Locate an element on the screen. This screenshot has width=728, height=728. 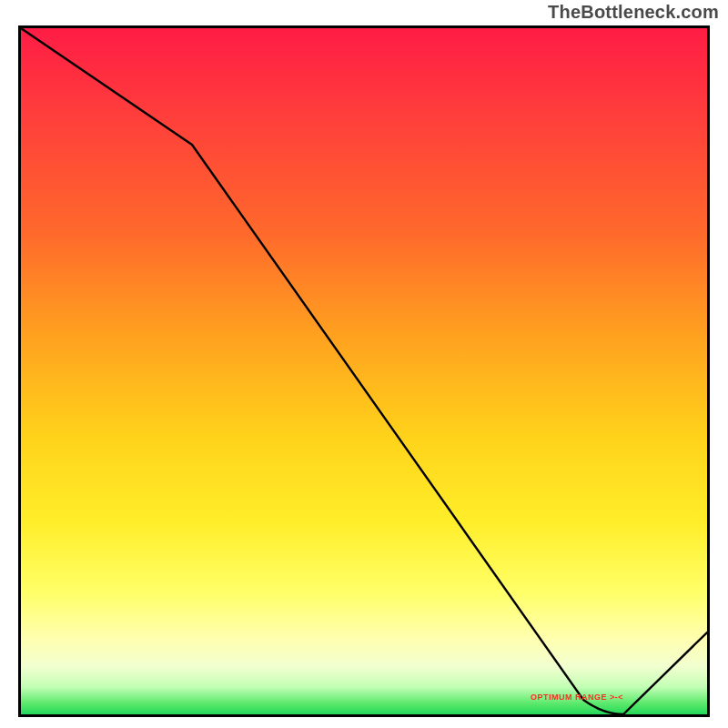
watermark-text: TheBottleneck.com is located at coordinates (633, 13).